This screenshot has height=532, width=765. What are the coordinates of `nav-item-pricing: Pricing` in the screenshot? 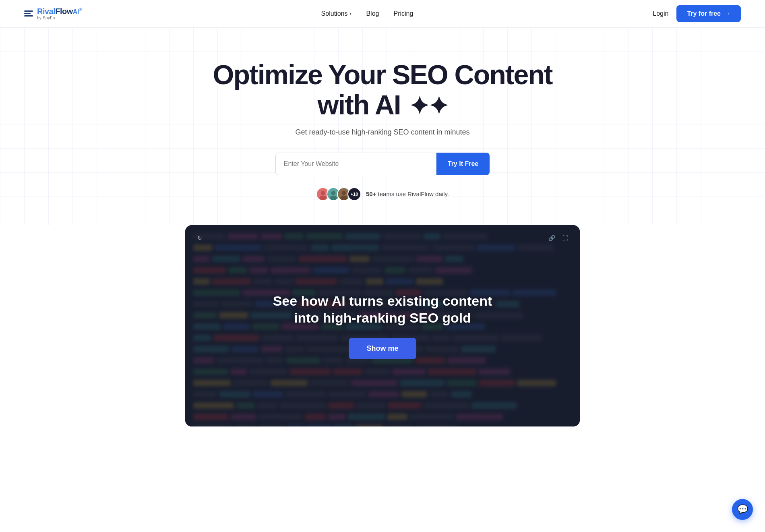 It's located at (403, 14).